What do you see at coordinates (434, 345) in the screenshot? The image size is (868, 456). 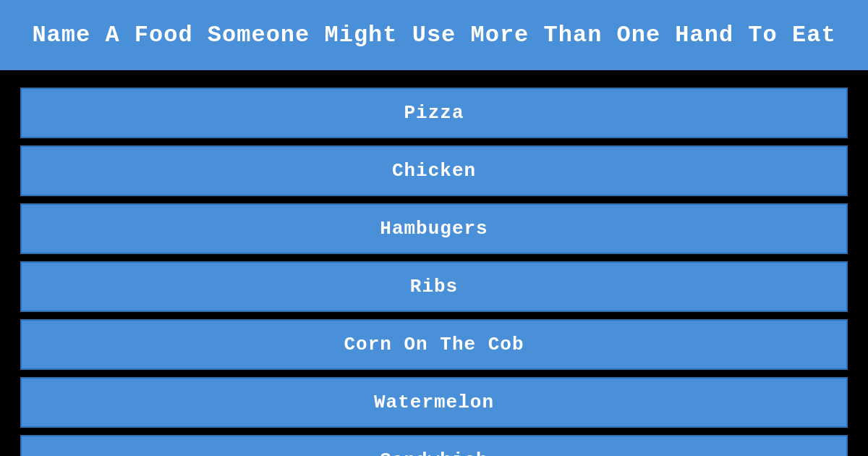 I see `answer-label: Corn On The Cob` at bounding box center [434, 345].